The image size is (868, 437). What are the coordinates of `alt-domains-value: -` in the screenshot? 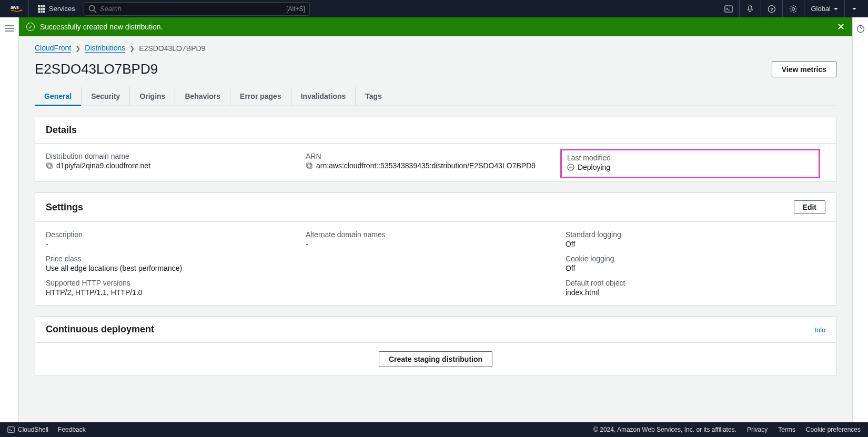 It's located at (430, 244).